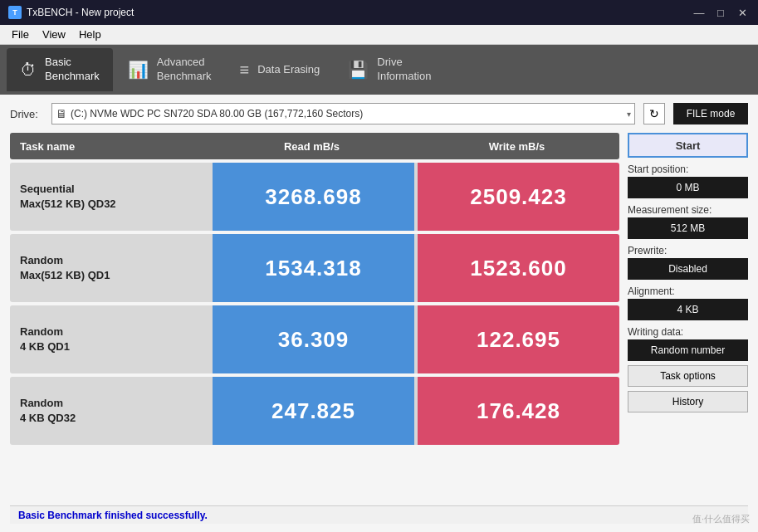 Image resolution: width=758 pixels, height=532 pixels. Describe the element at coordinates (687, 261) in the screenshot. I see `prewrite-group: Prewrite: Disabled` at that location.